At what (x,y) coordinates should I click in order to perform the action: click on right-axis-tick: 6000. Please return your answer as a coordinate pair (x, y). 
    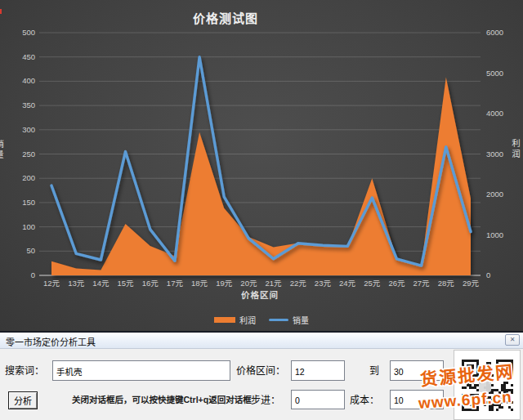
    Looking at the image, I should click on (495, 33).